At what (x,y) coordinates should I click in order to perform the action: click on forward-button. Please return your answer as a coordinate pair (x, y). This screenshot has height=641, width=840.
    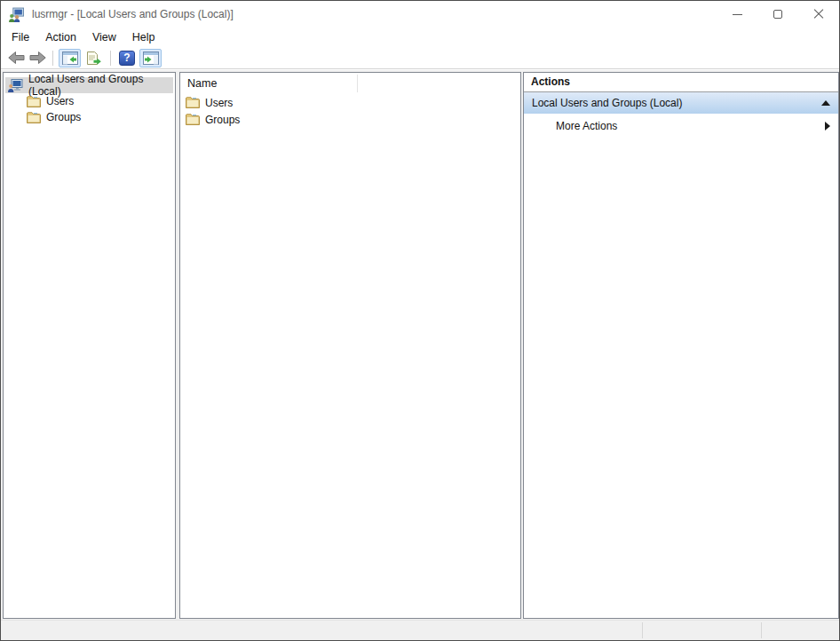
    Looking at the image, I should click on (37, 58).